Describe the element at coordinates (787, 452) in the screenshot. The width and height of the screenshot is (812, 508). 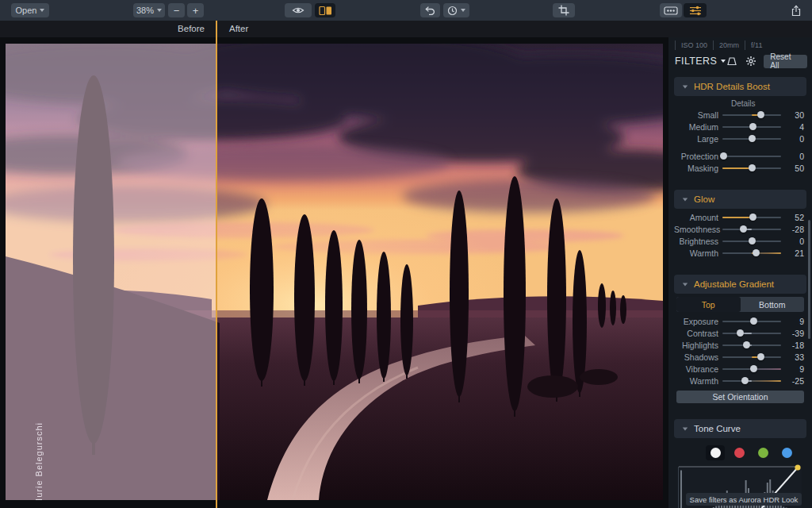
I see `channel-blue` at that location.